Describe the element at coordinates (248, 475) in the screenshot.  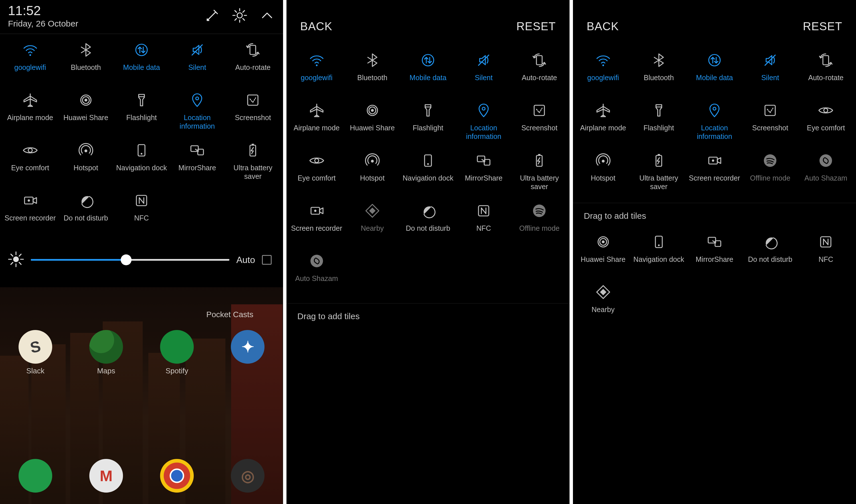
I see `app-last: ◎` at that location.